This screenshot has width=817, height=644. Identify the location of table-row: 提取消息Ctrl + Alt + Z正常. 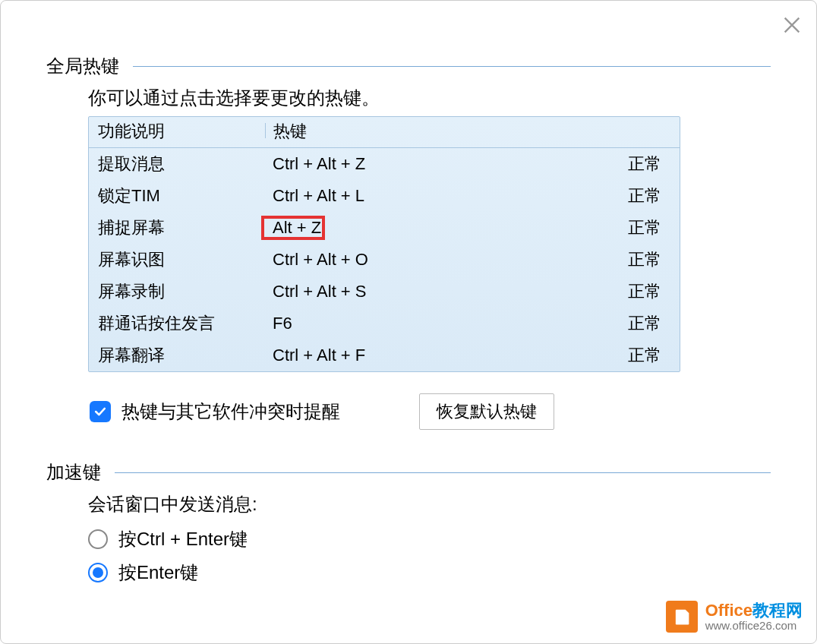
(384, 164).